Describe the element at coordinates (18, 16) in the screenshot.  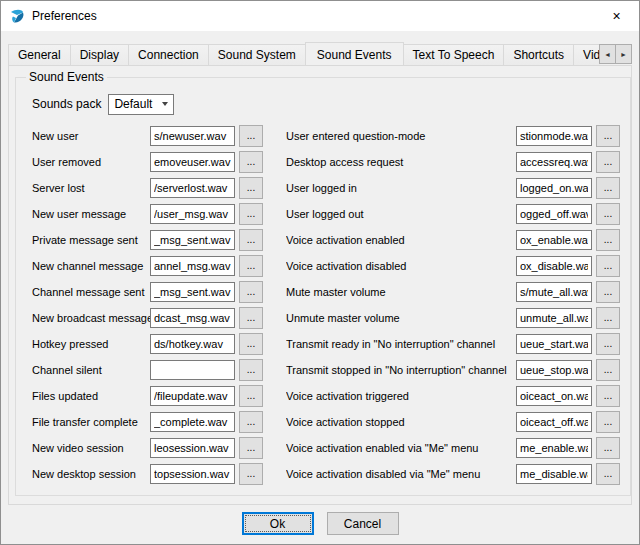
I see `app-logo-icon` at that location.